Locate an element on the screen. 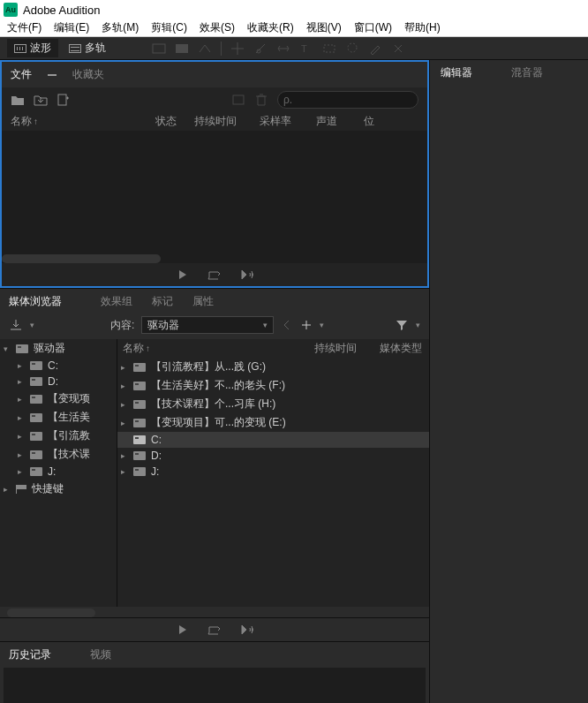 This screenshot has height=703, width=588. tool-razor-icon is located at coordinates (260, 49).